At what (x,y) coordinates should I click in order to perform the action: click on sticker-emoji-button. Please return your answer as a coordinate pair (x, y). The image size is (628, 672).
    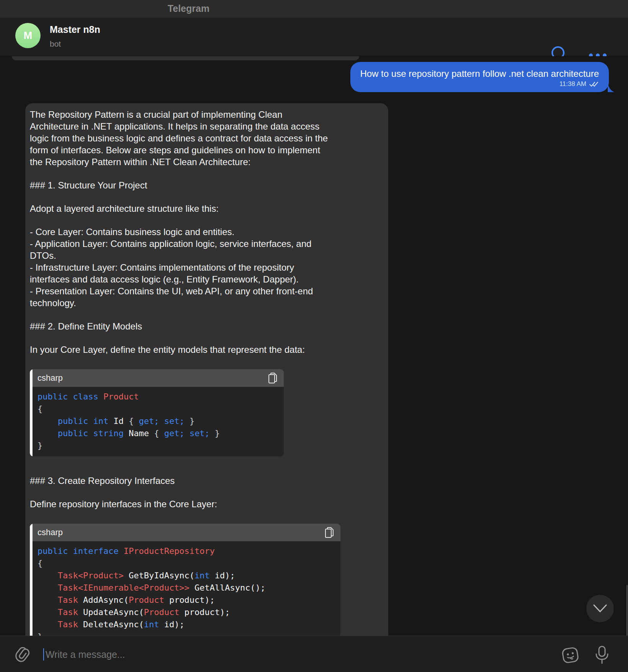
    Looking at the image, I should click on (570, 655).